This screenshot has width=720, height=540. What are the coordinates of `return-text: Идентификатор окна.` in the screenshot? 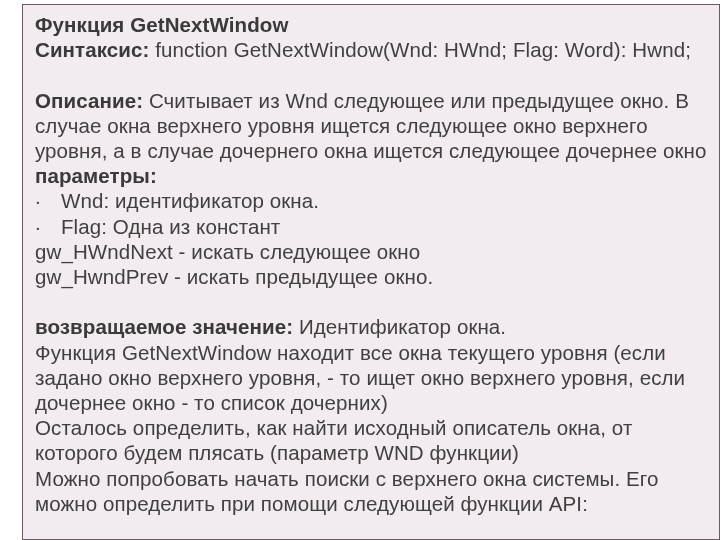 It's located at (402, 326).